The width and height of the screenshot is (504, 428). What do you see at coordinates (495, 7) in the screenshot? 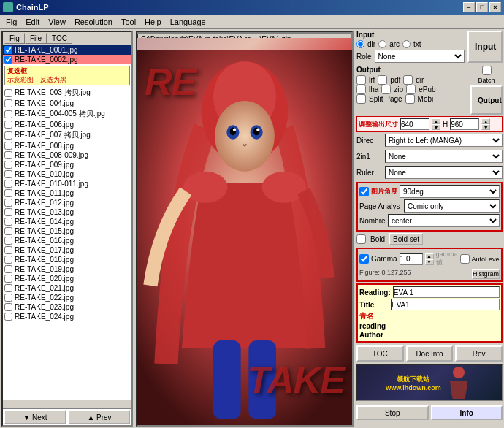
I see `close-button: ×` at bounding box center [495, 7].